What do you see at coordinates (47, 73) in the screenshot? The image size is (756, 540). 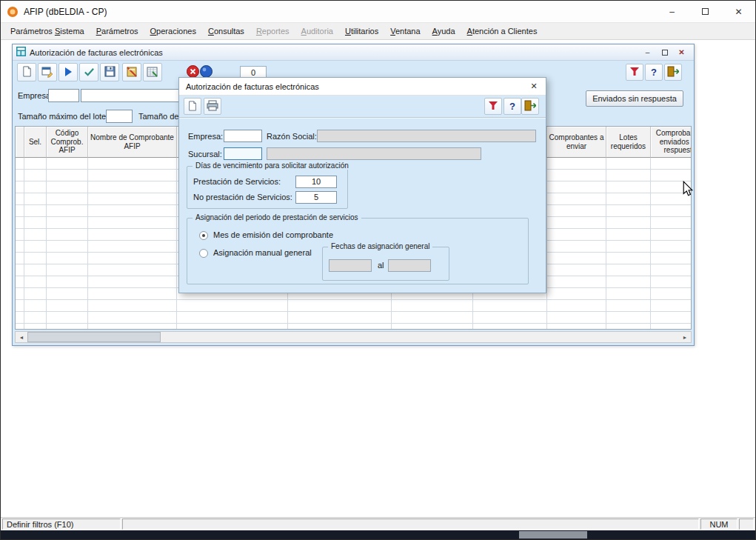 I see `edit-button` at bounding box center [47, 73].